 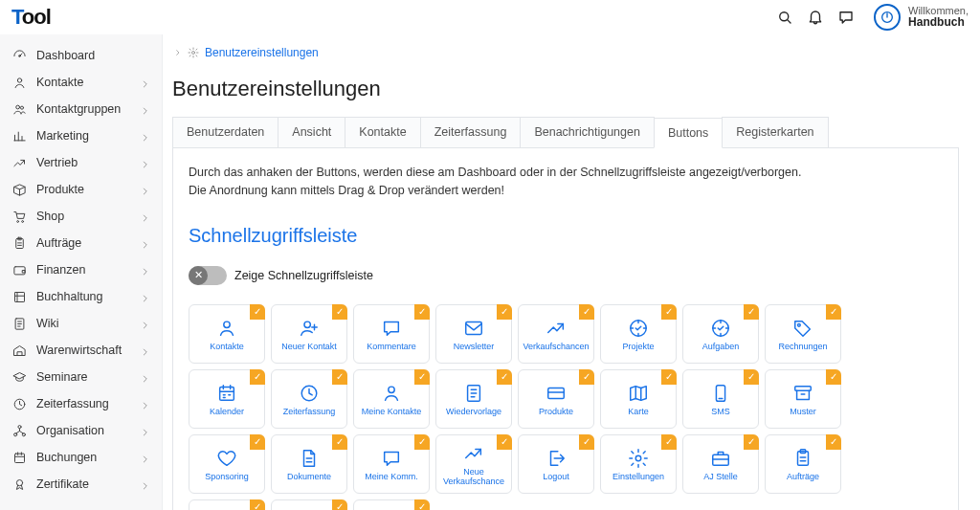 What do you see at coordinates (19, 297) in the screenshot?
I see `ledger-icon` at bounding box center [19, 297].